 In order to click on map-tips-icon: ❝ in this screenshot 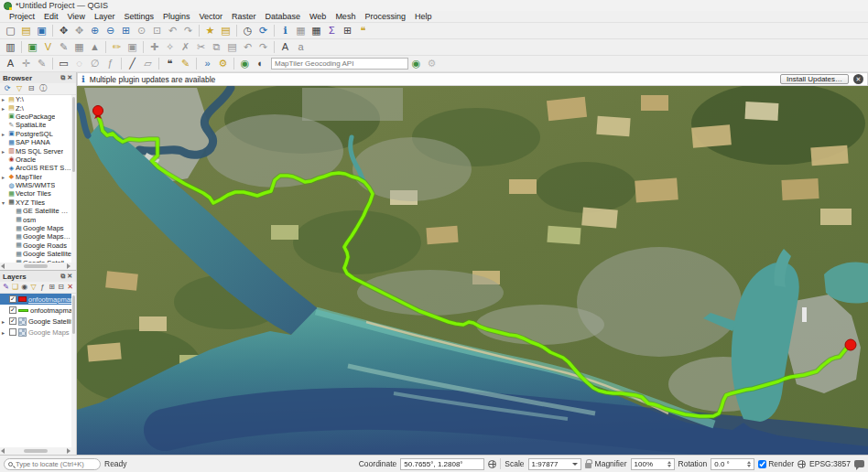, I will do `click(170, 64)`.